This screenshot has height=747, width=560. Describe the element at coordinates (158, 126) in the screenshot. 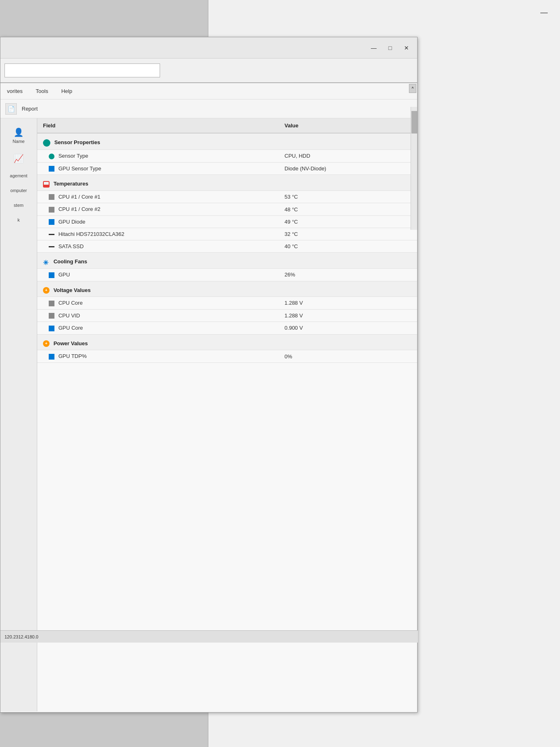

I see `col-field: Field` at that location.